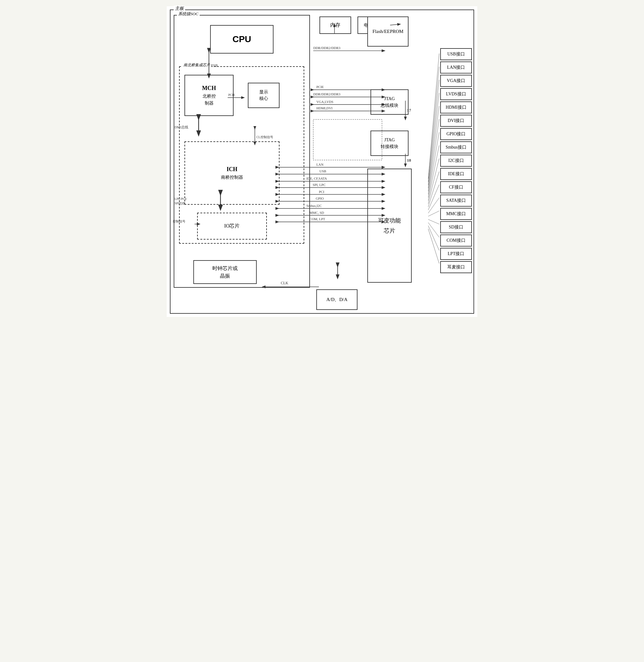 The width and height of the screenshot is (644, 662). I want to click on jtag-bus-block: JTAG总线模块, so click(390, 102).